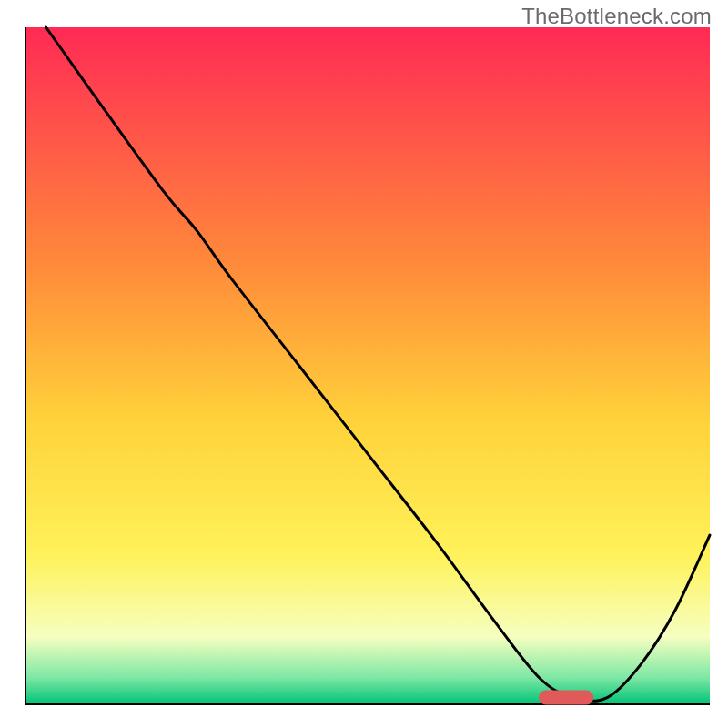  What do you see at coordinates (566, 698) in the screenshot?
I see `optimal-marker` at bounding box center [566, 698].